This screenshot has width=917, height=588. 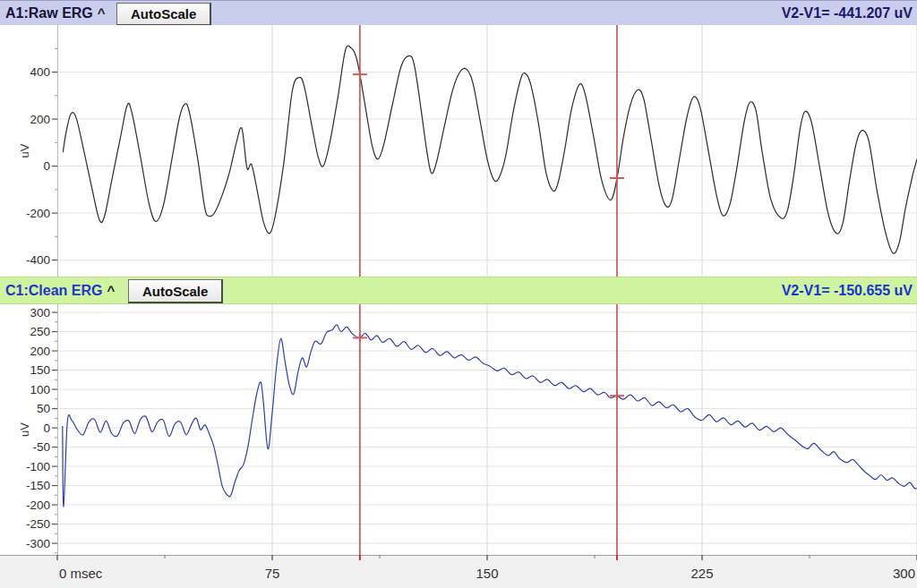 I want to click on y-tick-label: 150, so click(x=39, y=371).